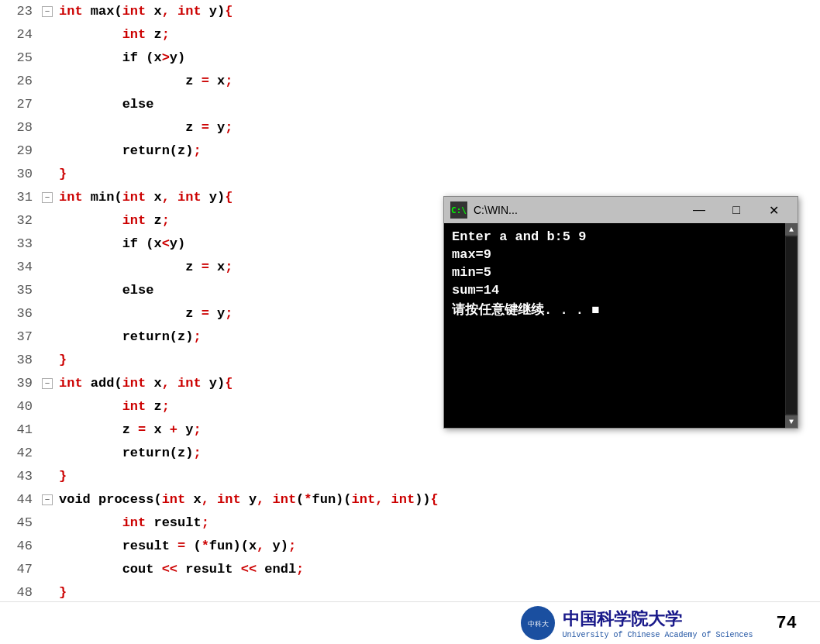  I want to click on table-row: 46 result = (*fun)(x, y);, so click(410, 546).